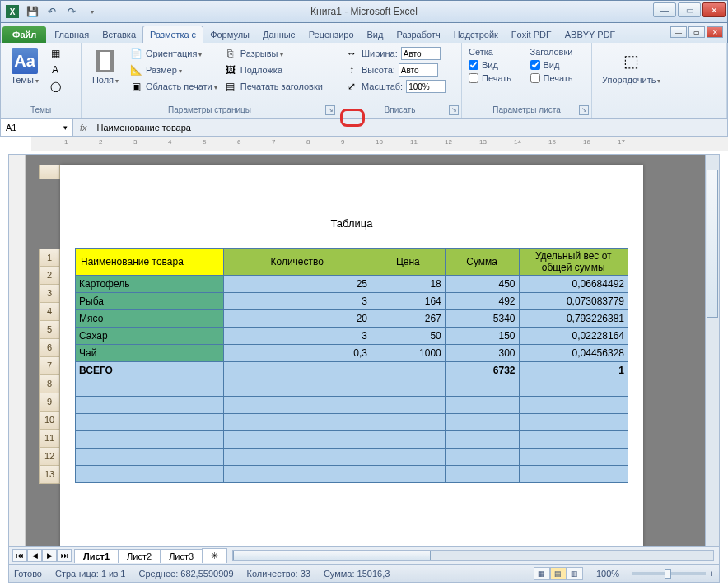  I want to click on cell-share: 0,793226381, so click(573, 319).